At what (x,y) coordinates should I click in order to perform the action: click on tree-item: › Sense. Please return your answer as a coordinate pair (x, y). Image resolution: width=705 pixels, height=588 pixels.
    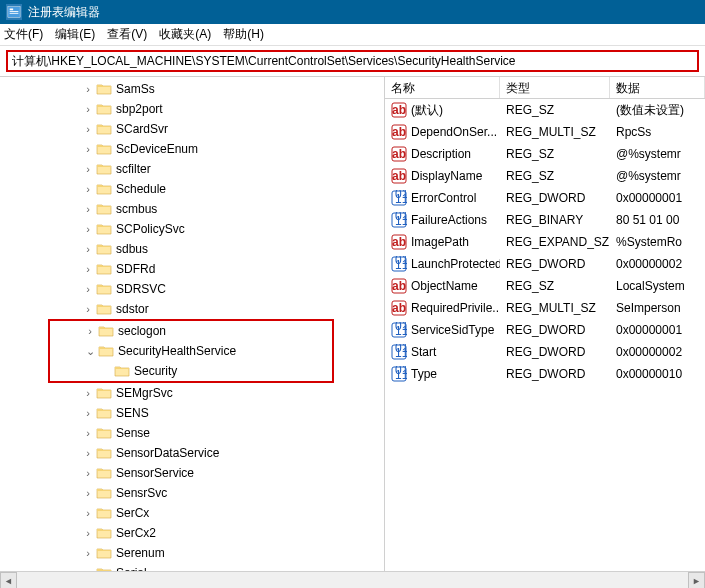
    Looking at the image, I should click on (192, 433).